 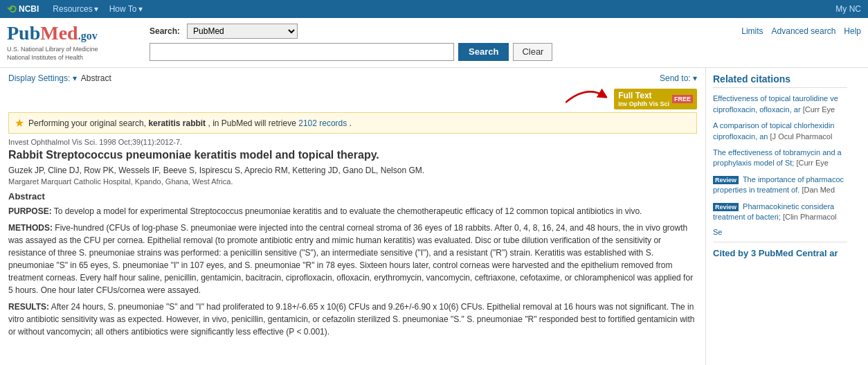 I want to click on journal-date: 1998 Oct;39(11):2012-7., so click(x=141, y=142).